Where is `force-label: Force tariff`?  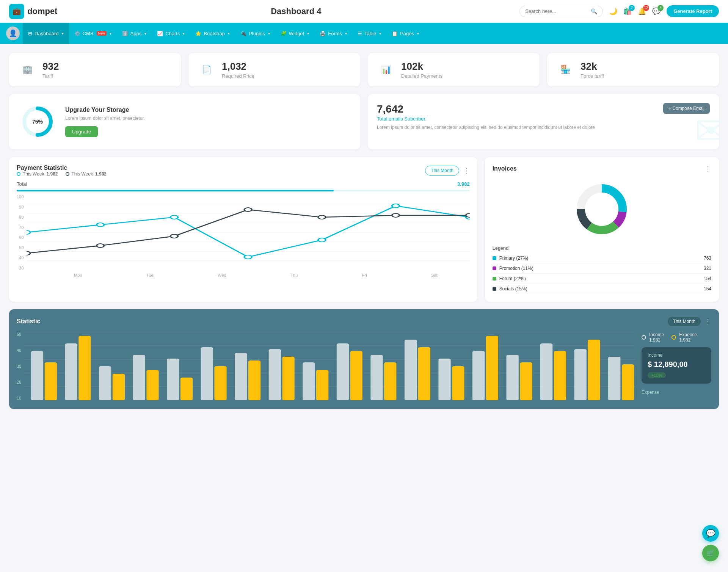
force-label: Force tariff is located at coordinates (592, 76).